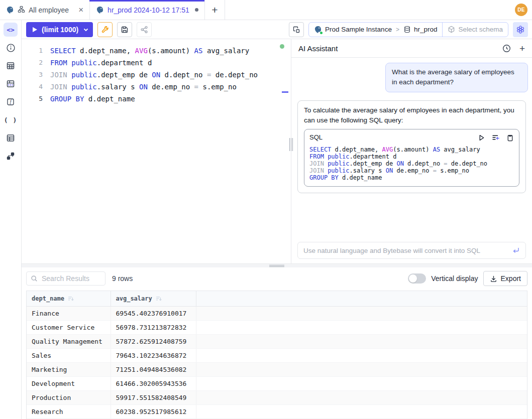 The width and height of the screenshot is (532, 419). What do you see at coordinates (32, 75) in the screenshot?
I see `line-number: 3` at bounding box center [32, 75].